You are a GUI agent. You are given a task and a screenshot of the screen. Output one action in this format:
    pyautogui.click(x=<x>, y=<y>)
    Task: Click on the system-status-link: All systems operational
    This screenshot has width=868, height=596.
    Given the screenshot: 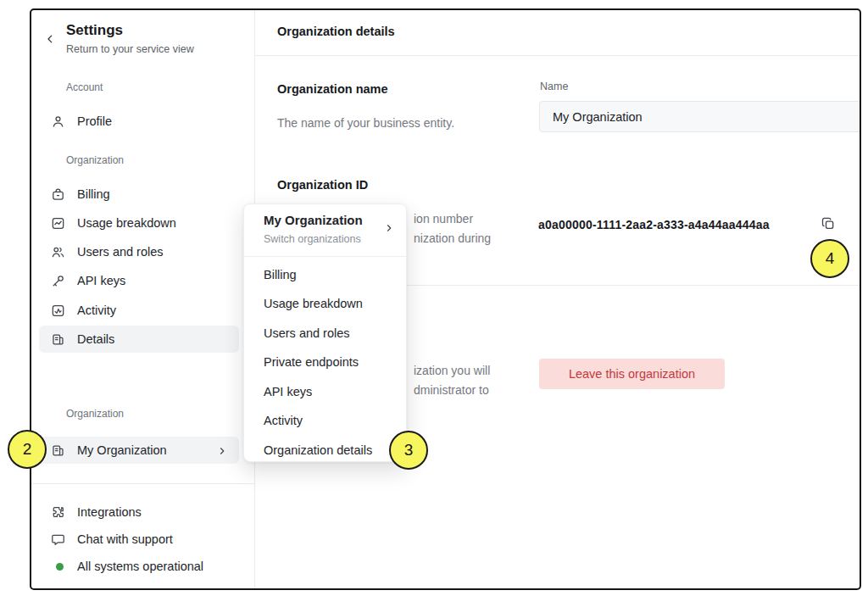 What is the action you would take?
    pyautogui.click(x=139, y=566)
    